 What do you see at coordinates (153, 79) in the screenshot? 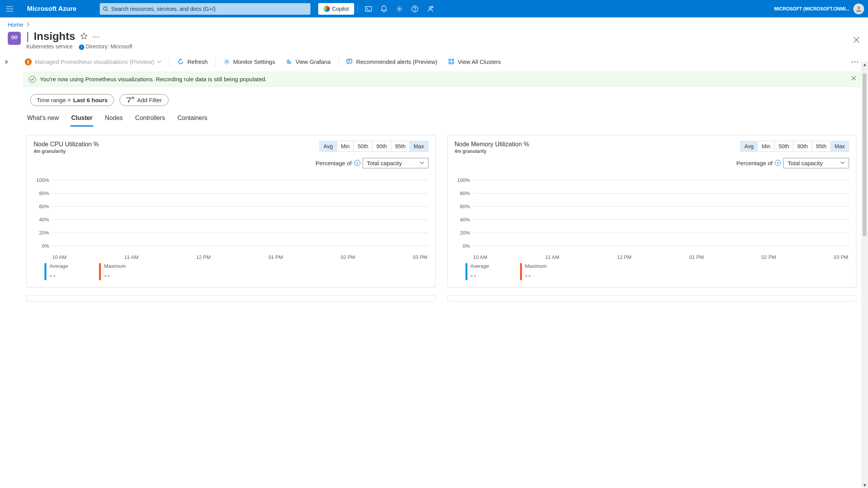
I see `notice-text: You're now using Prometheus visualizatio…` at bounding box center [153, 79].